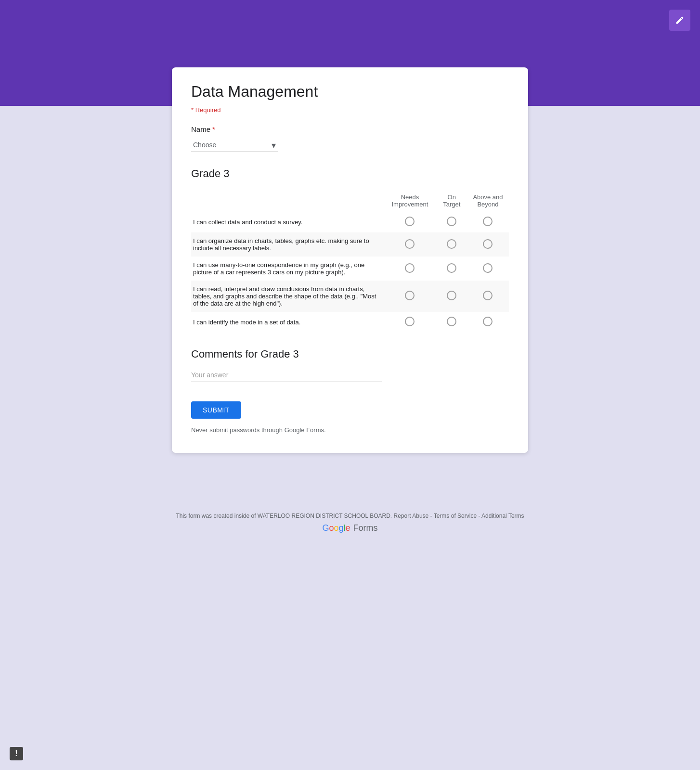  Describe the element at coordinates (410, 295) in the screenshot. I see `radio-3-needs-improvement` at that location.